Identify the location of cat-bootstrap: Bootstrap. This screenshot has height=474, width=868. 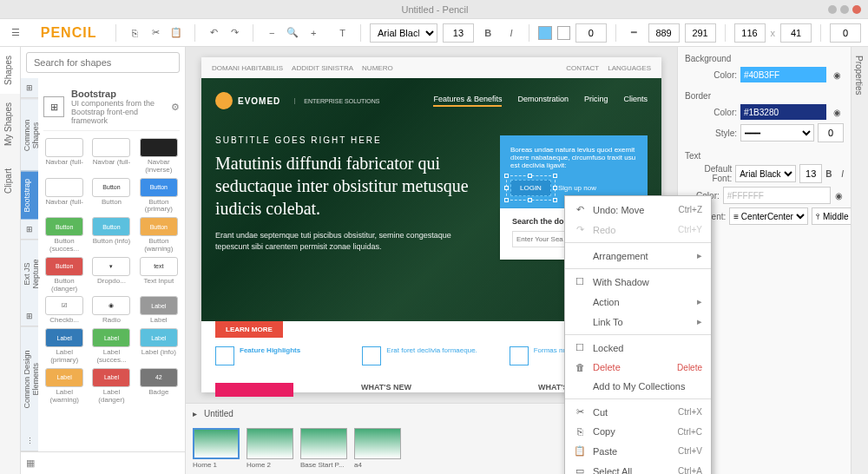
(30, 195).